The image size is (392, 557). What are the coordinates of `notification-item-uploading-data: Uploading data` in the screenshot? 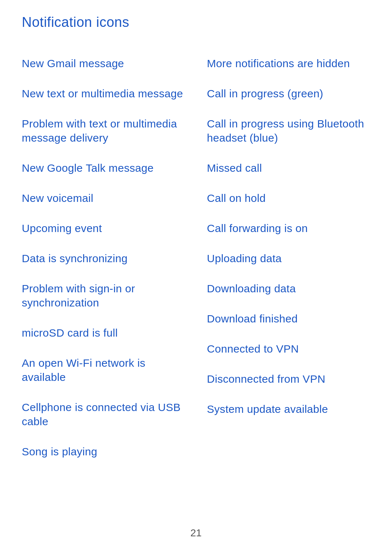 It's located at (289, 259).